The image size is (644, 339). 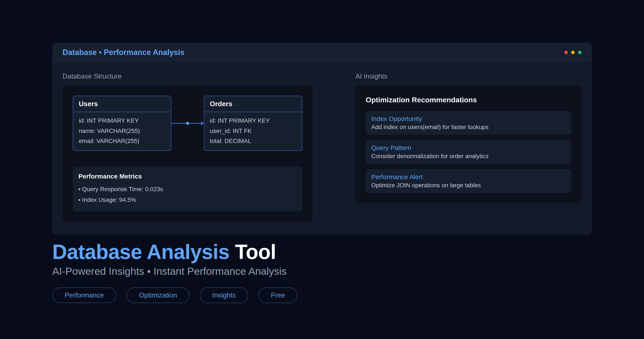 What do you see at coordinates (322, 271) in the screenshot?
I see `page-subtitle: AI-Powered Insights • Instant Performanc…` at bounding box center [322, 271].